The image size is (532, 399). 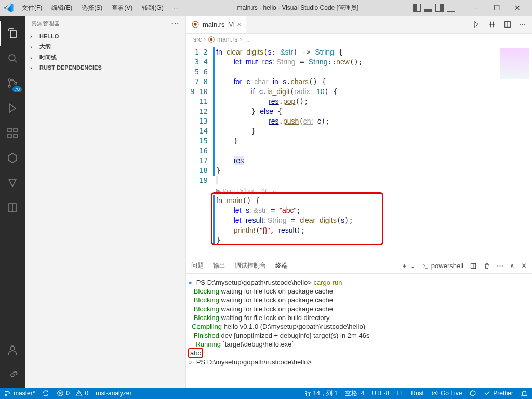 I want to click on status-prettier: Prettier, so click(x=499, y=393).